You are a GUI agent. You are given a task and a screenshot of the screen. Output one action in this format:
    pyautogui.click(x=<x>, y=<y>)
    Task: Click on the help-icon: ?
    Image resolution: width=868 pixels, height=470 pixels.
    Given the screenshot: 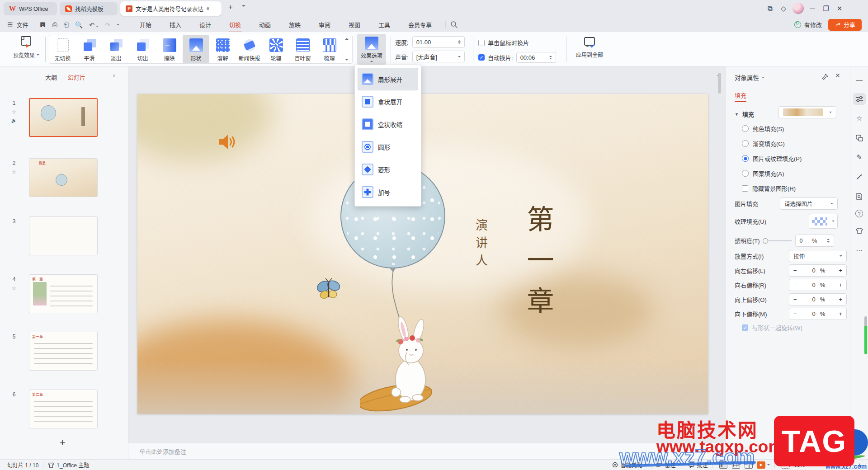 What is the action you would take?
    pyautogui.click(x=859, y=213)
    